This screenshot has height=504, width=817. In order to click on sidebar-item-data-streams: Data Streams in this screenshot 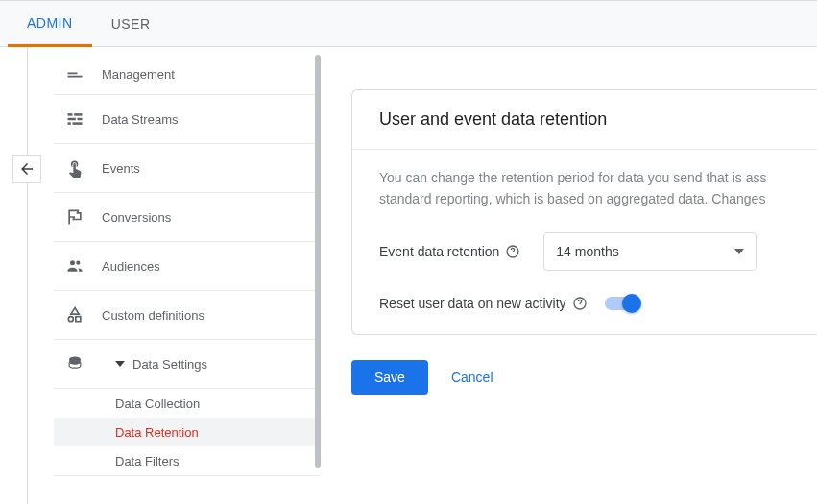, I will do `click(187, 119)`.